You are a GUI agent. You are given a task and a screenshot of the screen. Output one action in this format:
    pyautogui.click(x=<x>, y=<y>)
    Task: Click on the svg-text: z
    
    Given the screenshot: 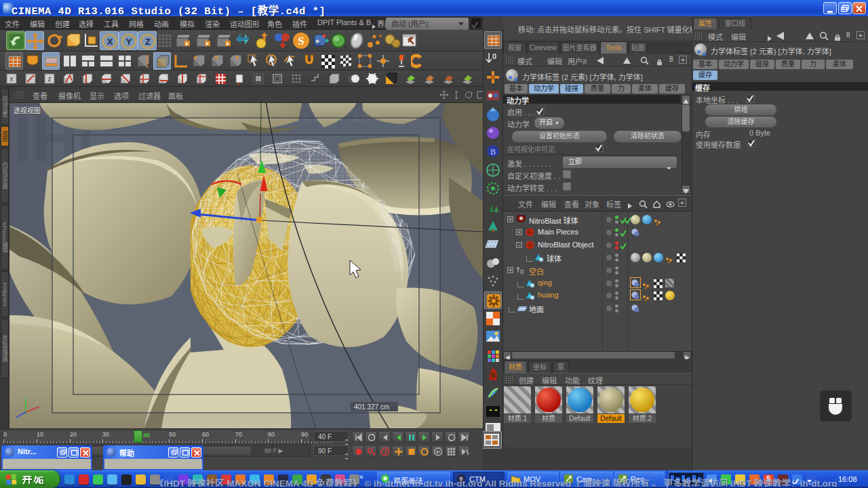 What is the action you would take?
    pyautogui.click(x=50, y=79)
    